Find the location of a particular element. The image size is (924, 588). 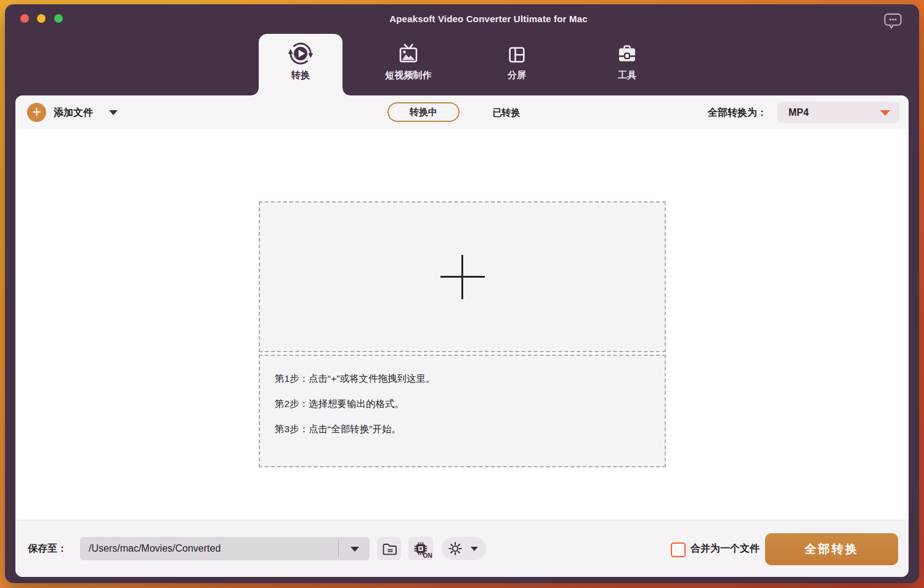

step-3: 第3步：点击“全部转换”开始。 is located at coordinates (463, 429).